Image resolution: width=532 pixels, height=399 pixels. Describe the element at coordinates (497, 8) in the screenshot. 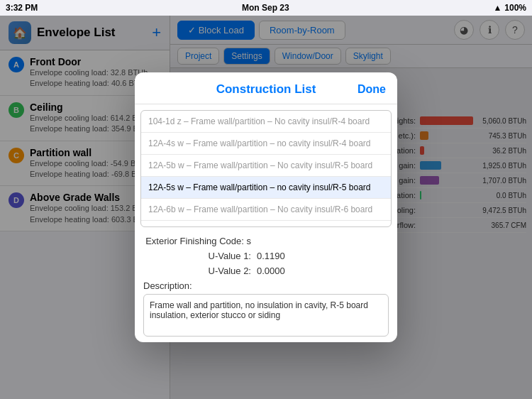

I see `wifi-icon: ▲` at that location.